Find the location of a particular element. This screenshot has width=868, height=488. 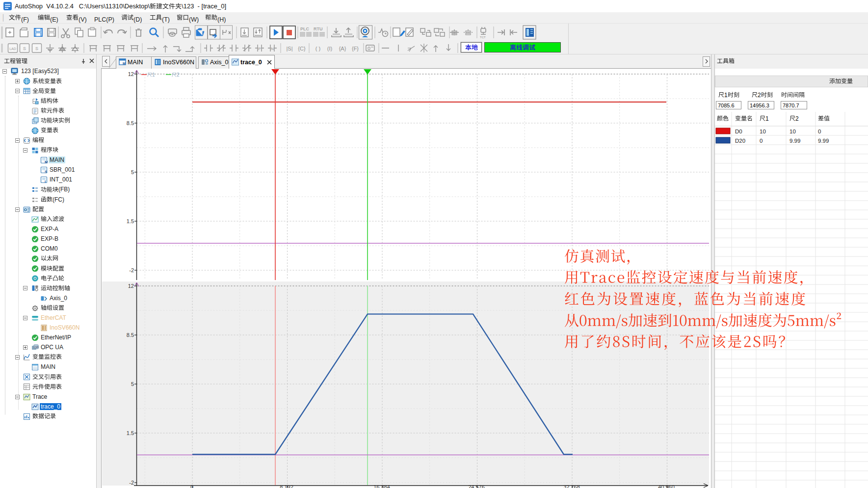

svg-text: RTU is located at coordinates (318, 29).